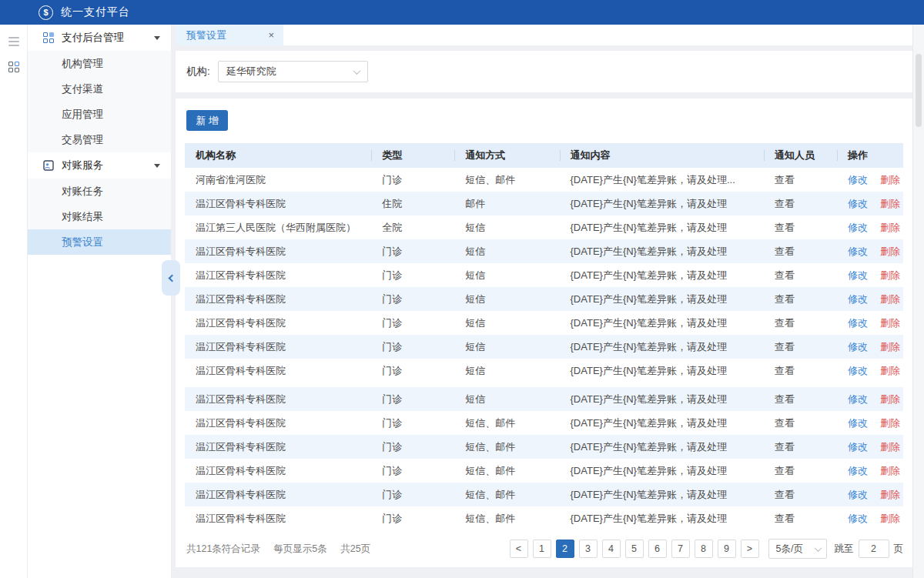  Describe the element at coordinates (99, 89) in the screenshot. I see `sidebar-item-payment-channel: 支付渠道` at that location.